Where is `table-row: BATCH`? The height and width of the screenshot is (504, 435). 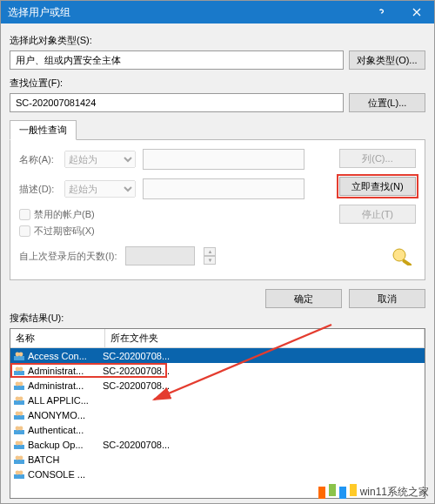 table-row: BATCH is located at coordinates (218, 460).